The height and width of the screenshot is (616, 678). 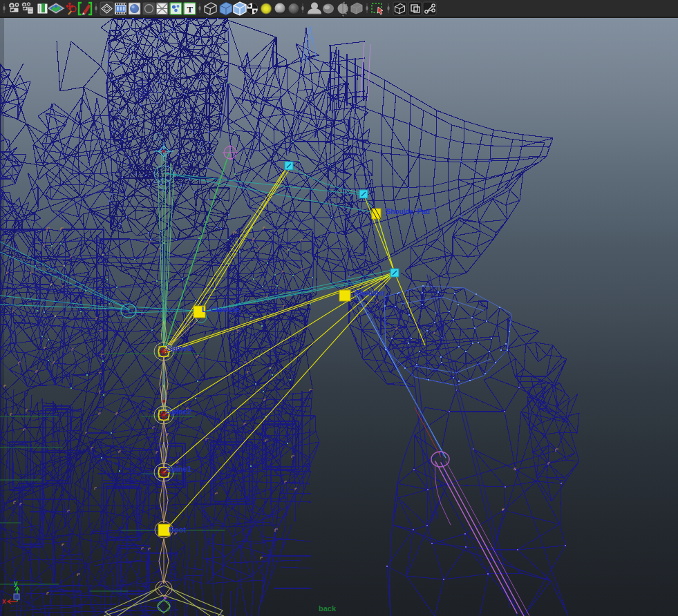 I want to click on svg-text: _Shoulder, so click(x=368, y=293).